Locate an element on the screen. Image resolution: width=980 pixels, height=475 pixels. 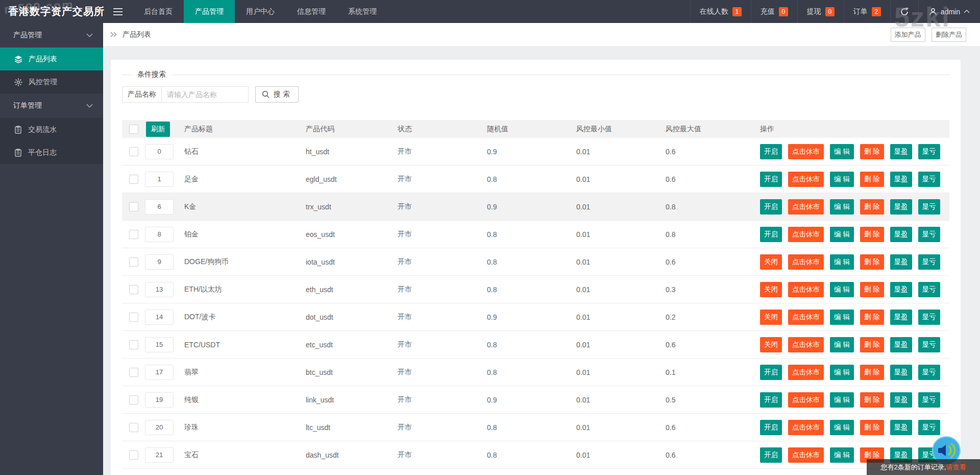
sort-input: 17 is located at coordinates (159, 372).